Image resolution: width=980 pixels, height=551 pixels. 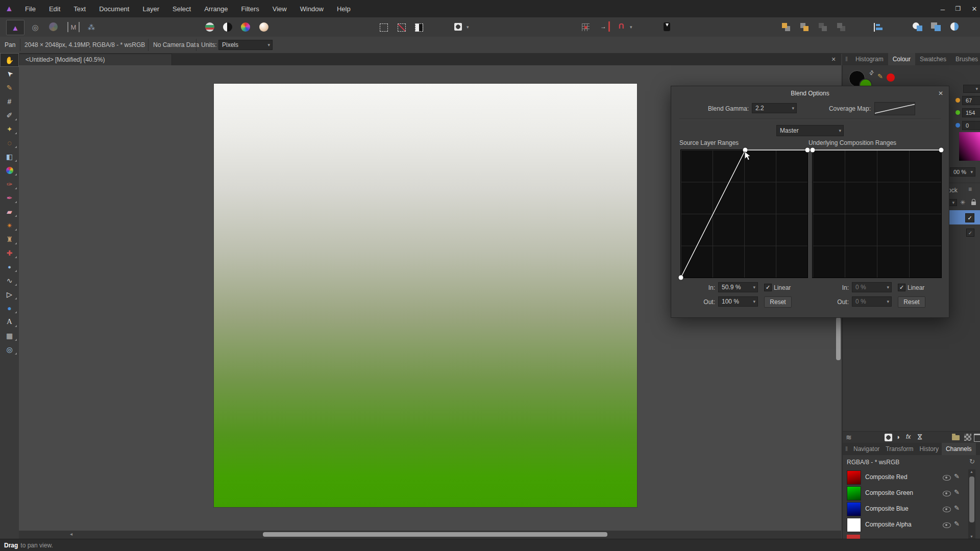 What do you see at coordinates (9, 73) in the screenshot?
I see `move-tool: ➤` at bounding box center [9, 73].